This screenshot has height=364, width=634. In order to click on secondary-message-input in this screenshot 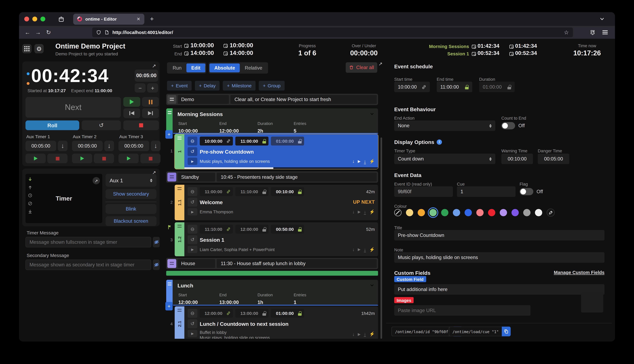, I will do `click(88, 265)`.